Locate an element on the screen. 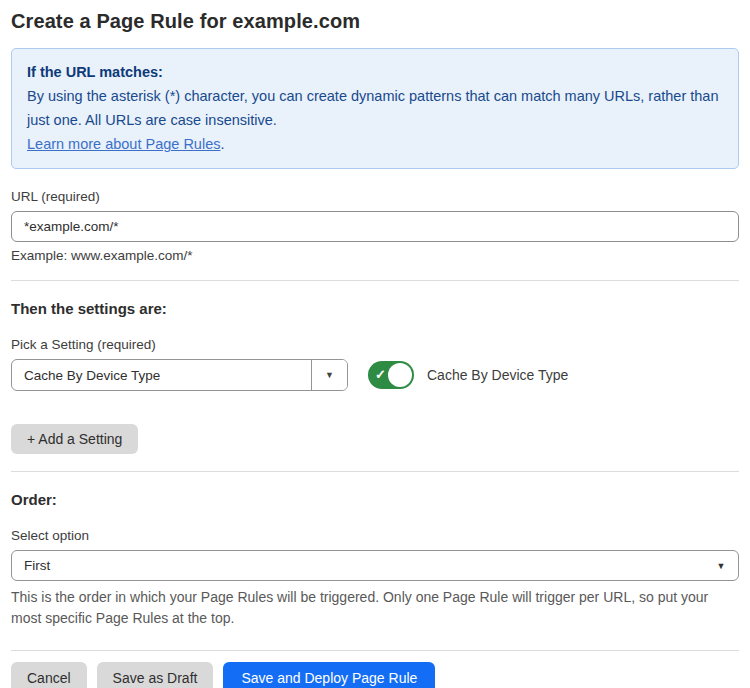 This screenshot has height=688, width=750. setting-select: Cache By Device Type ▼ is located at coordinates (180, 375).